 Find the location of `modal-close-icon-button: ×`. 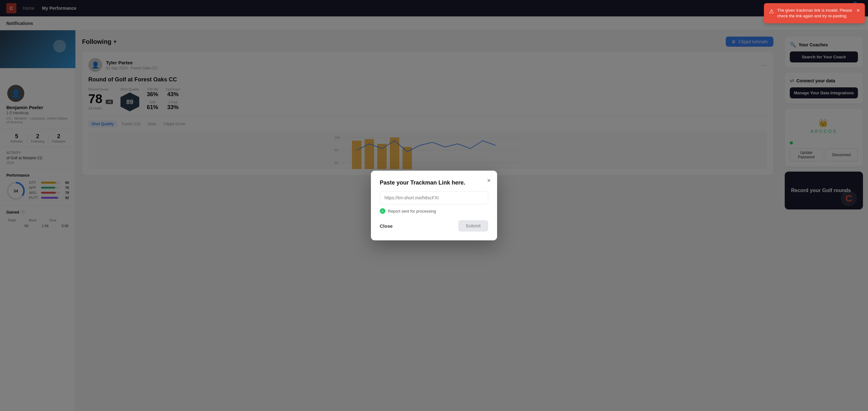

modal-close-icon-button: × is located at coordinates (489, 181).